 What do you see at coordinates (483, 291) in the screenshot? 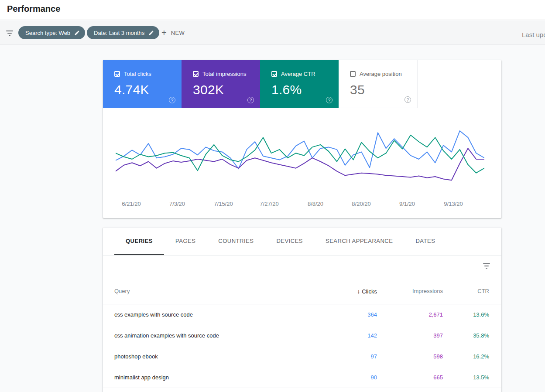
I see `column-header-ctr: CTR` at bounding box center [483, 291].